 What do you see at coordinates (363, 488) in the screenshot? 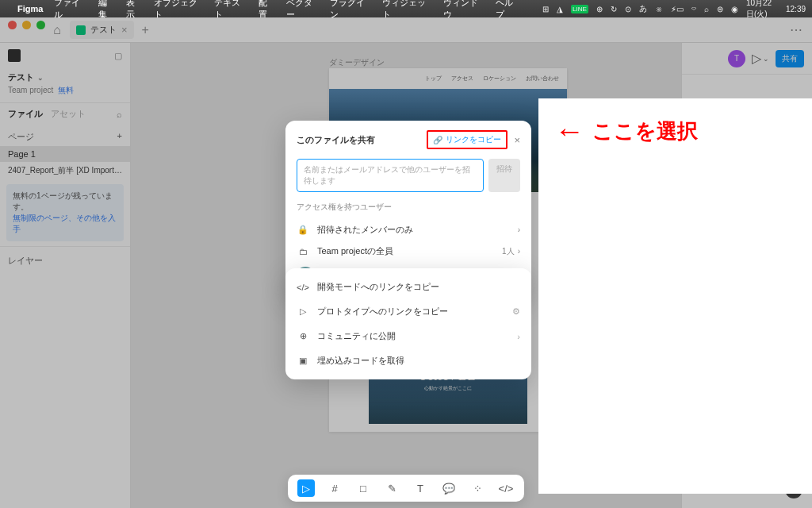
I see `shape-tool: □` at bounding box center [363, 488].